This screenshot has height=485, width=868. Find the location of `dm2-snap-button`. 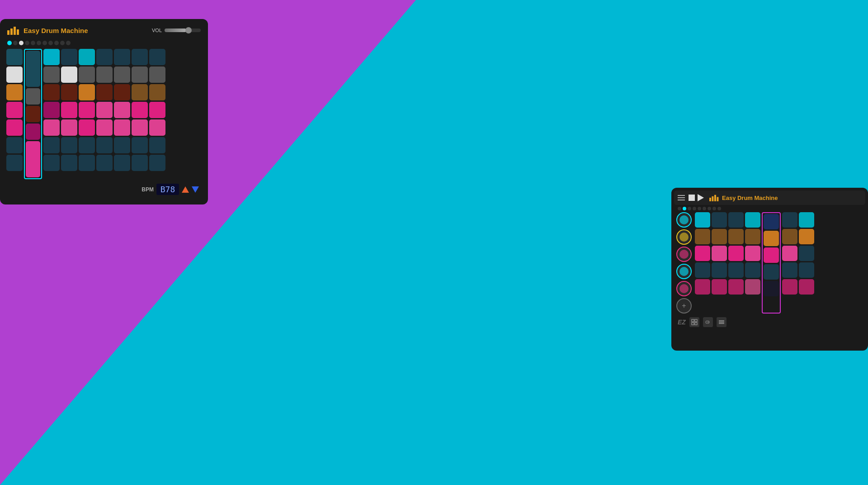

dm2-snap-button is located at coordinates (684, 254).